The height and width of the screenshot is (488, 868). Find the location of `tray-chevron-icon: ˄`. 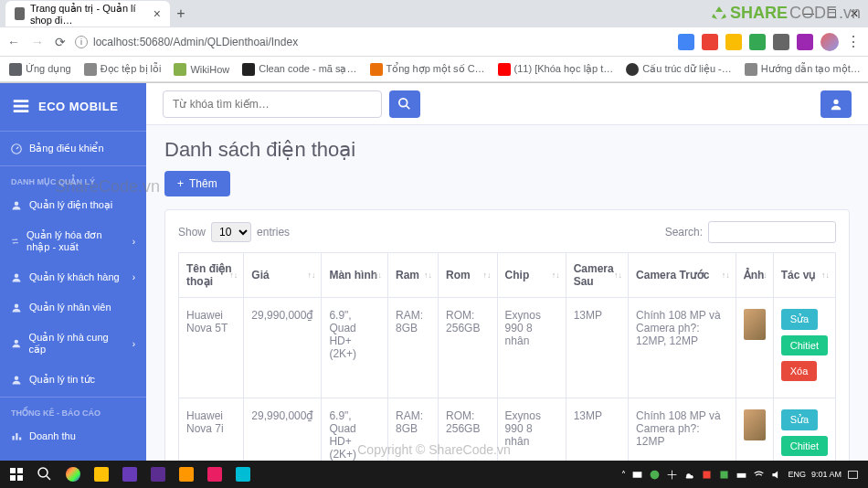

tray-chevron-icon: ˄ is located at coordinates (623, 475).